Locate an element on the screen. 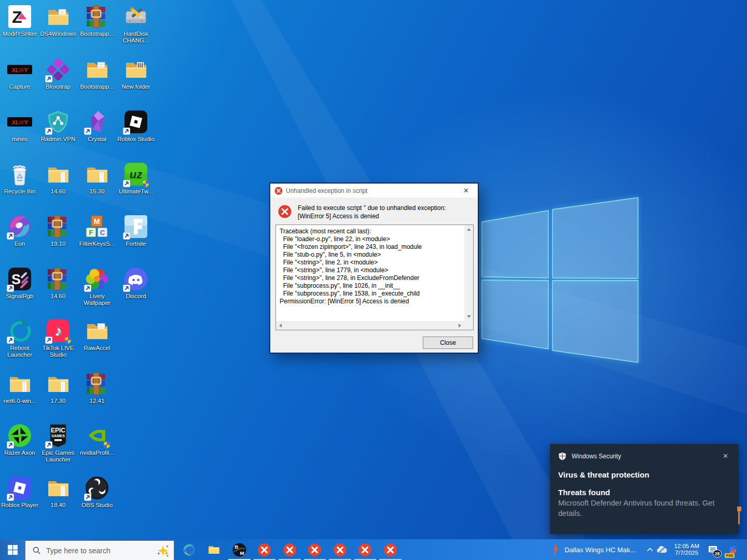 The image size is (747, 560). desktop-icon-nvidiaprofil: nvidiaProfil... is located at coordinates (97, 440).